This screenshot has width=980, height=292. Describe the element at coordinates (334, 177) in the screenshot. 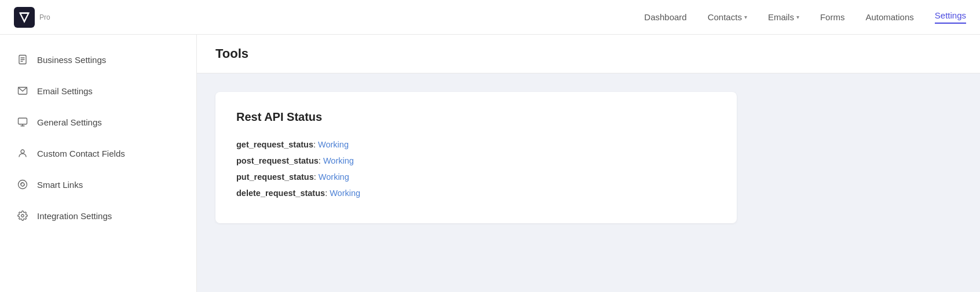

I see `api-value-put: Working` at that location.